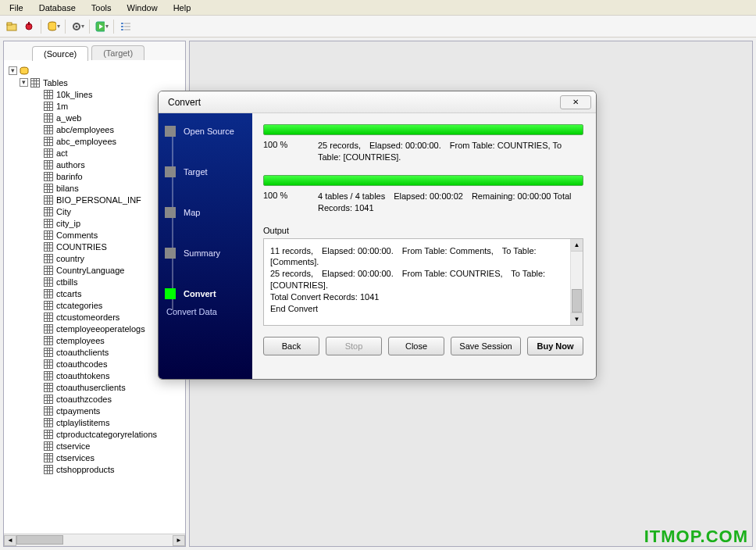  What do you see at coordinates (576, 245) in the screenshot?
I see `scroll-up-icon: ▲` at bounding box center [576, 245].